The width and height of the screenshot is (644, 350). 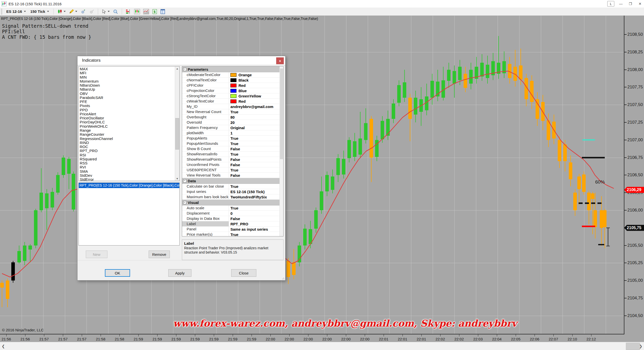 What do you see at coordinates (127, 77) in the screenshot?
I see `indicator-list-item: MIN` at bounding box center [127, 77].